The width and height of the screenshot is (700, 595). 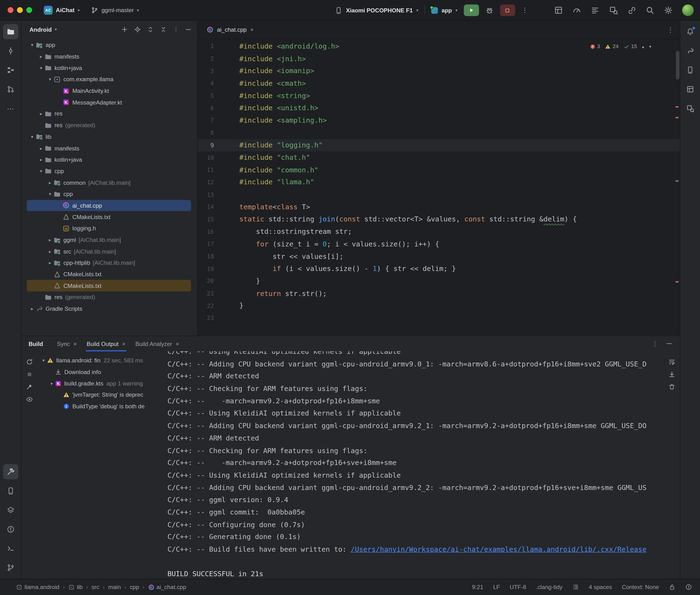 I want to click on inspection-widget: 3 24 15 ▴ ▾, so click(x=621, y=47).